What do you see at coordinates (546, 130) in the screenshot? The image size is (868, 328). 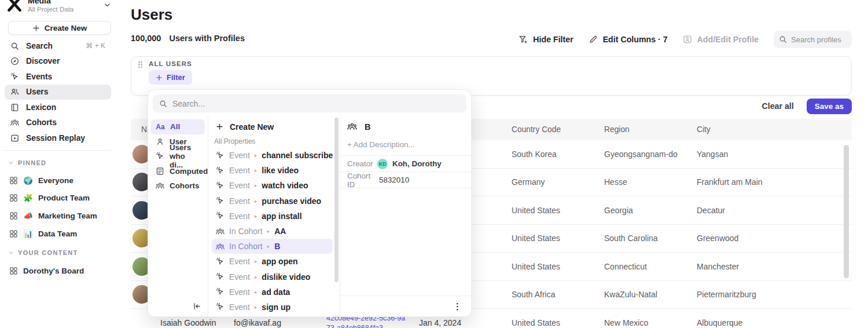 I see `column-header-country-code: Country Code` at bounding box center [546, 130].